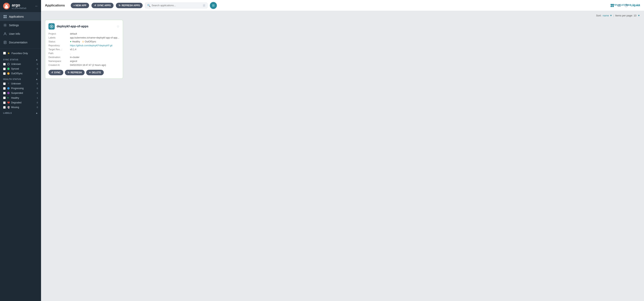 The image size is (644, 301). Describe the element at coordinates (22, 102) in the screenshot. I see `health-degraded-label: Degraded` at that location.